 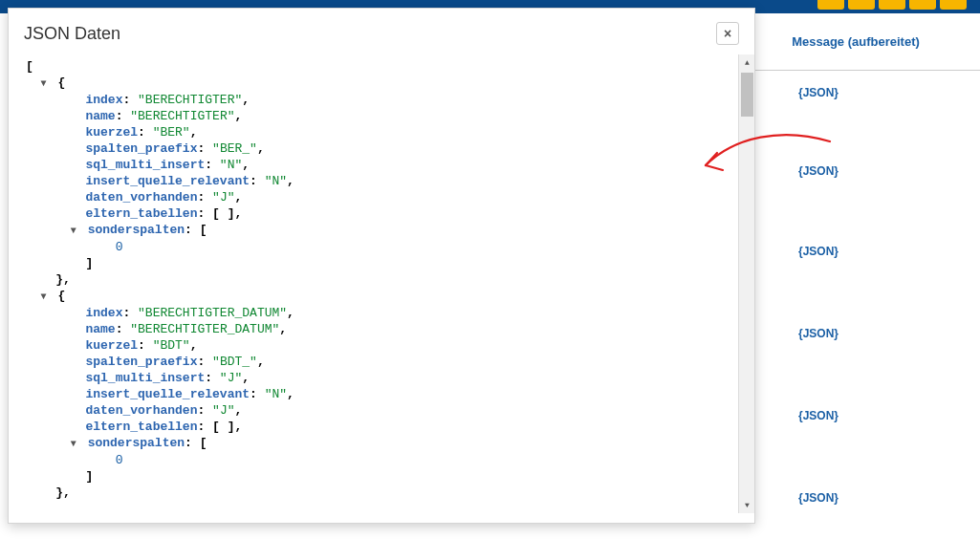 I want to click on modal-title: JSON Daten, so click(x=73, y=34).